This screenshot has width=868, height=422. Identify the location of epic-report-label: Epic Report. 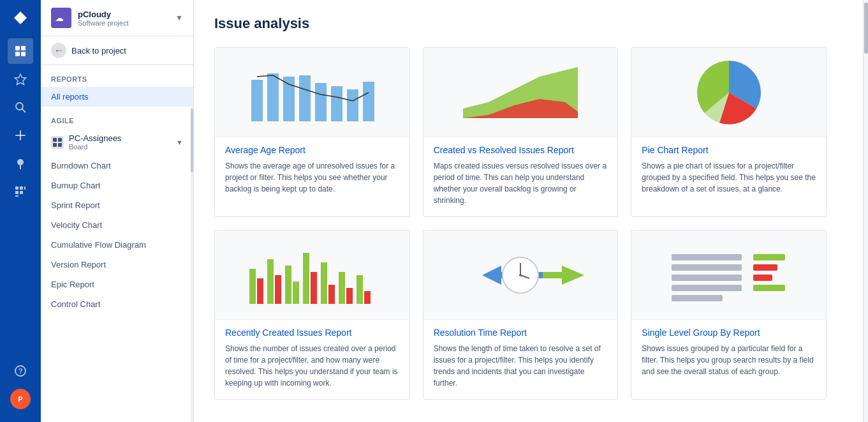
(73, 285).